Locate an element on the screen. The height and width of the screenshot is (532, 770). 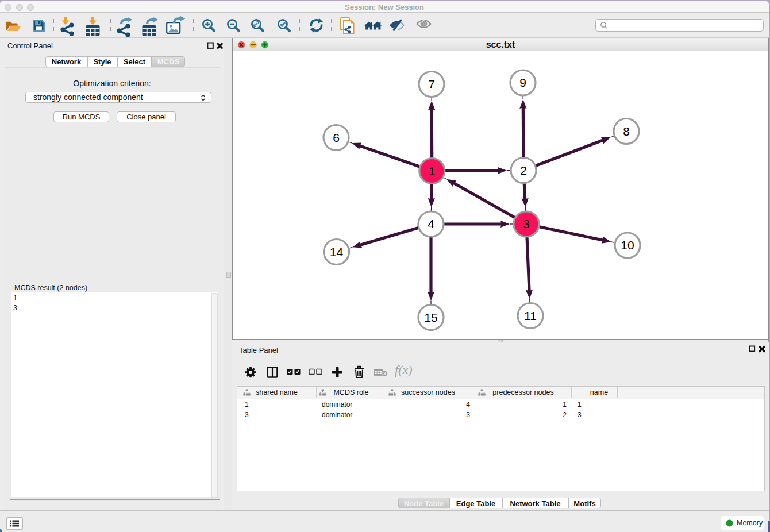
svg-text: 9 is located at coordinates (523, 83).